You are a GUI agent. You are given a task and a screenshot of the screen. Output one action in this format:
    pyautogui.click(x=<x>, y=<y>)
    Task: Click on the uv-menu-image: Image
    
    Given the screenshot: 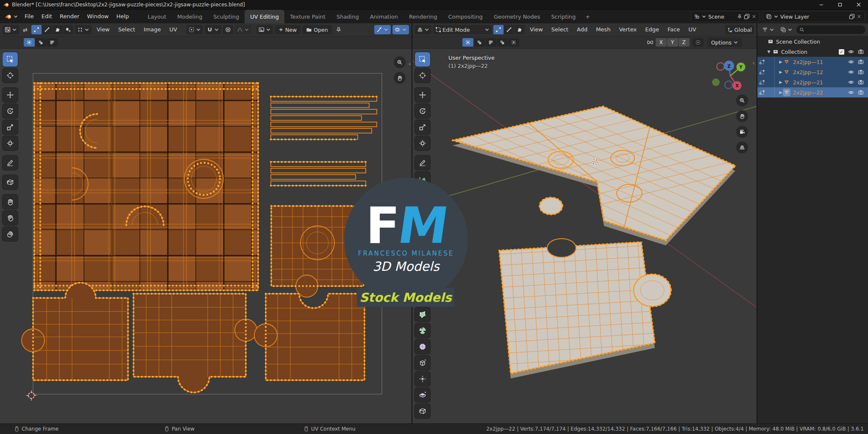 What is the action you would take?
    pyautogui.click(x=153, y=30)
    